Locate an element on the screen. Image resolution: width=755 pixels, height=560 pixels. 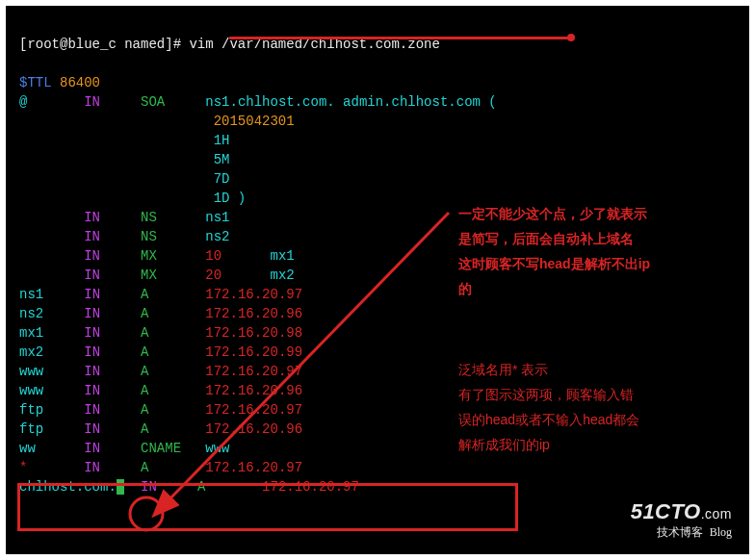
ttl-value: 86400 is located at coordinates (80, 83).